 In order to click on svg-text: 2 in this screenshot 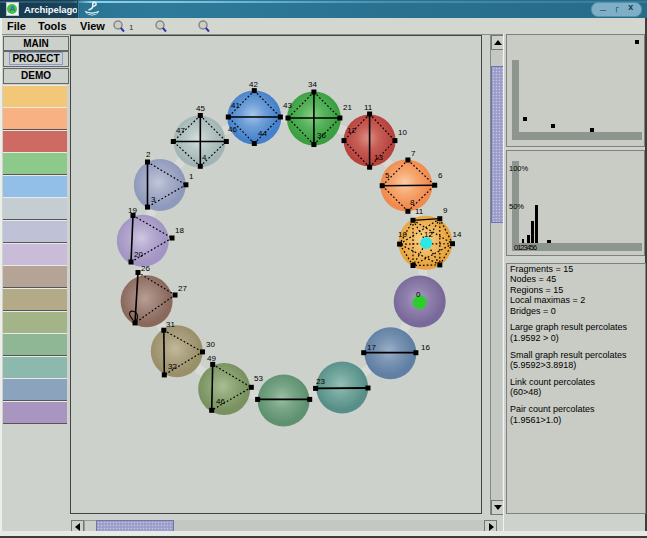, I will do `click(148, 154)`.